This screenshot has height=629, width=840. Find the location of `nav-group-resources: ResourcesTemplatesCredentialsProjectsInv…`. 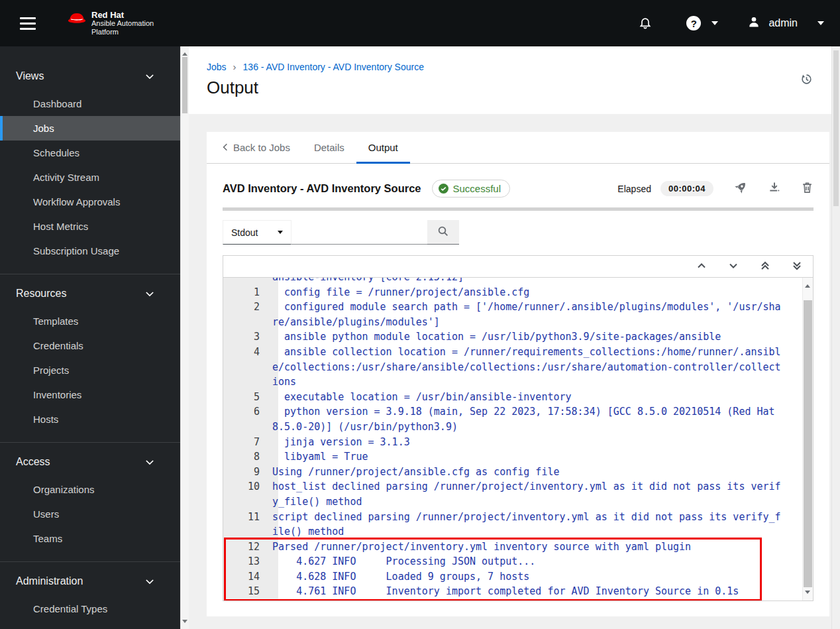

nav-group-resources: ResourcesTemplatesCredentialsProjectsInv… is located at coordinates (90, 359).